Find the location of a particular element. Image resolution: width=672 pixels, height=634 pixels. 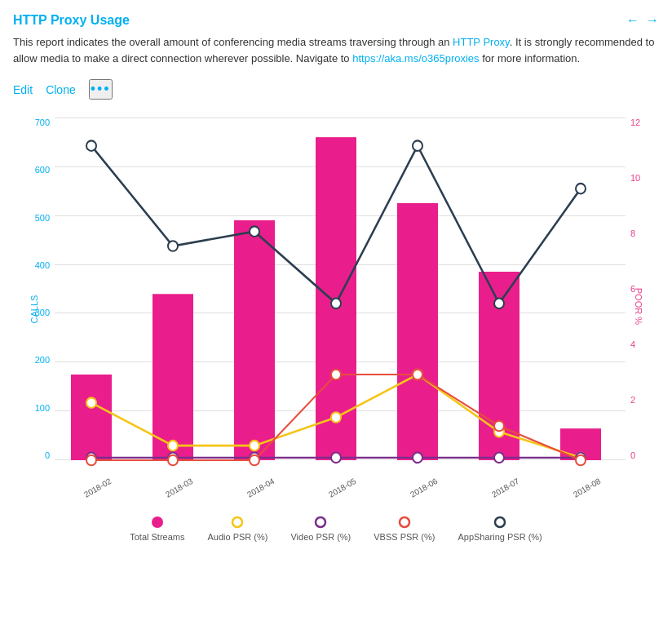

y-right-2: 2 is located at coordinates (631, 400).